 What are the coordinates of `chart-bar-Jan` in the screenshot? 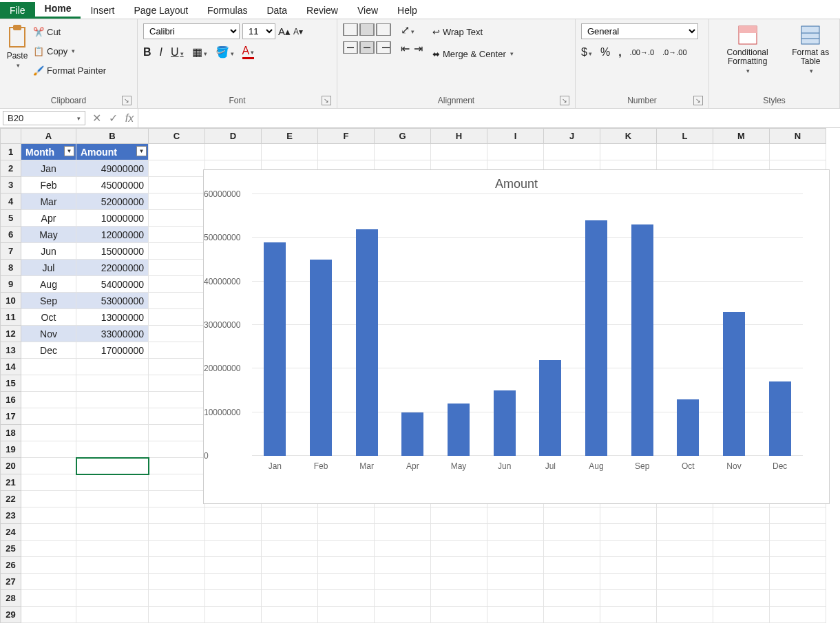 It's located at (275, 349).